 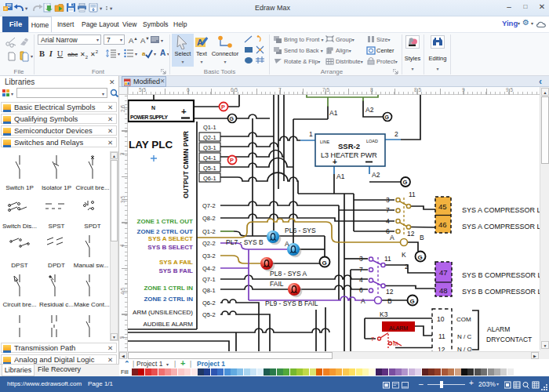 I want to click on svg-text: SPDT, so click(x=93, y=226).